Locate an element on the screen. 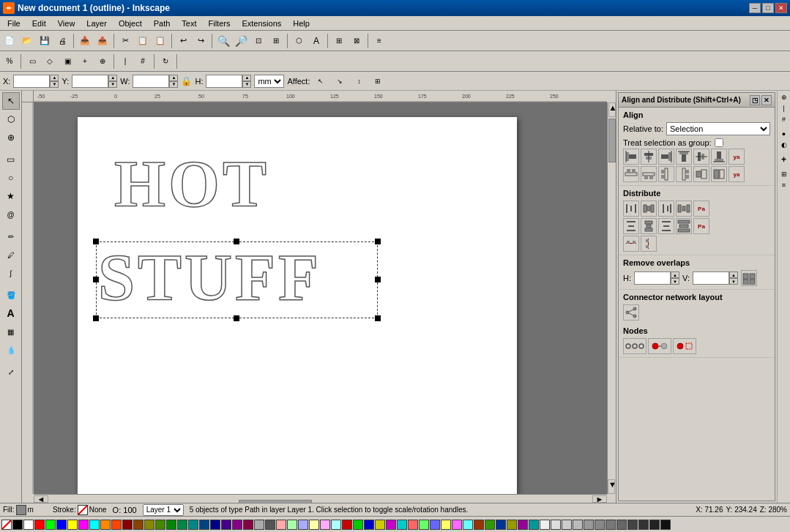 The image size is (790, 532). close-button: ✕ is located at coordinates (781, 8).